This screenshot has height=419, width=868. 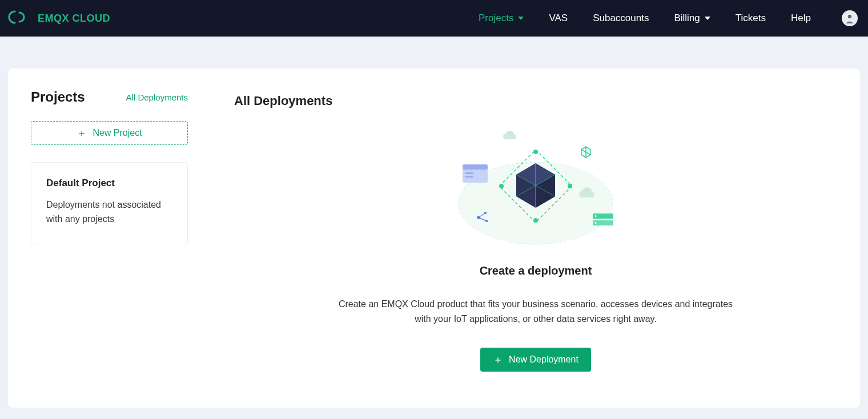 What do you see at coordinates (850, 18) in the screenshot?
I see `avatar-icon` at bounding box center [850, 18].